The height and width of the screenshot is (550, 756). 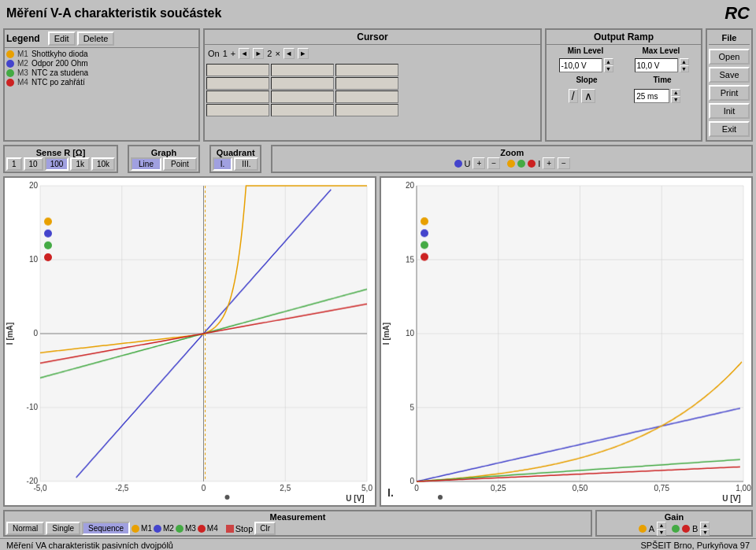 I want to click on cursor1-label: 1, so click(x=225, y=54).